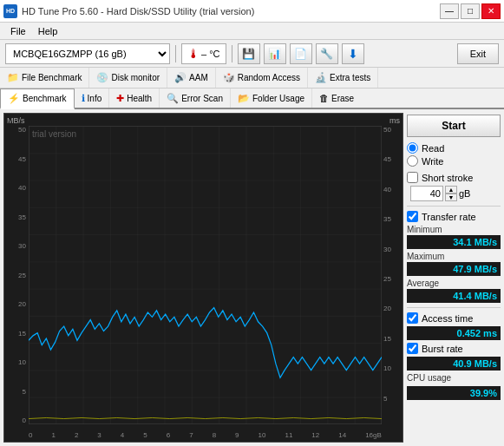 The height and width of the screenshot is (446, 504). I want to click on file-benchmark-icon: 📁, so click(13, 78).